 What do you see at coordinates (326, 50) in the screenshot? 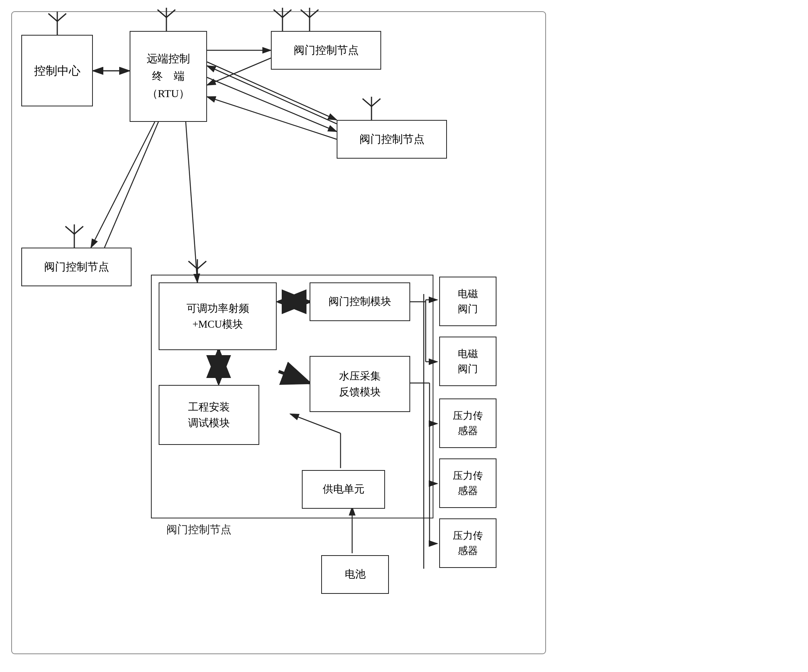
I see `valve-node-top-label: 阀门控制节点` at bounding box center [326, 50].